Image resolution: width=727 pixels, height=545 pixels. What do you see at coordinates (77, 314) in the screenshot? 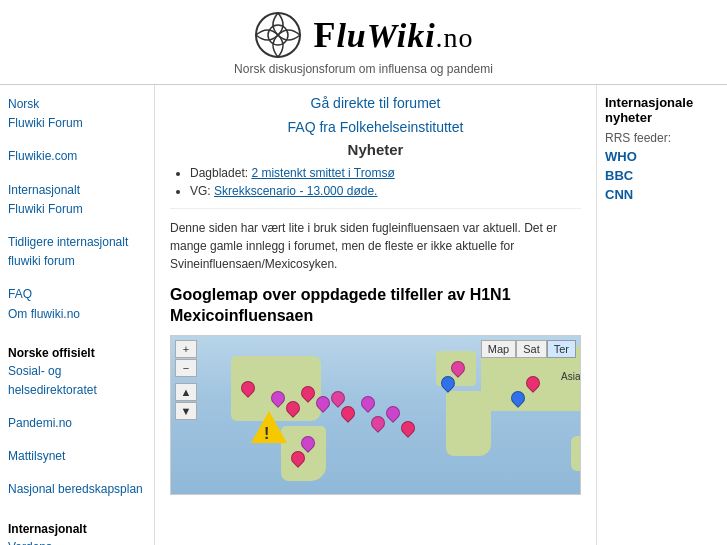
I see `sidebar-link-om: Om fluwiki.no` at bounding box center [77, 314].